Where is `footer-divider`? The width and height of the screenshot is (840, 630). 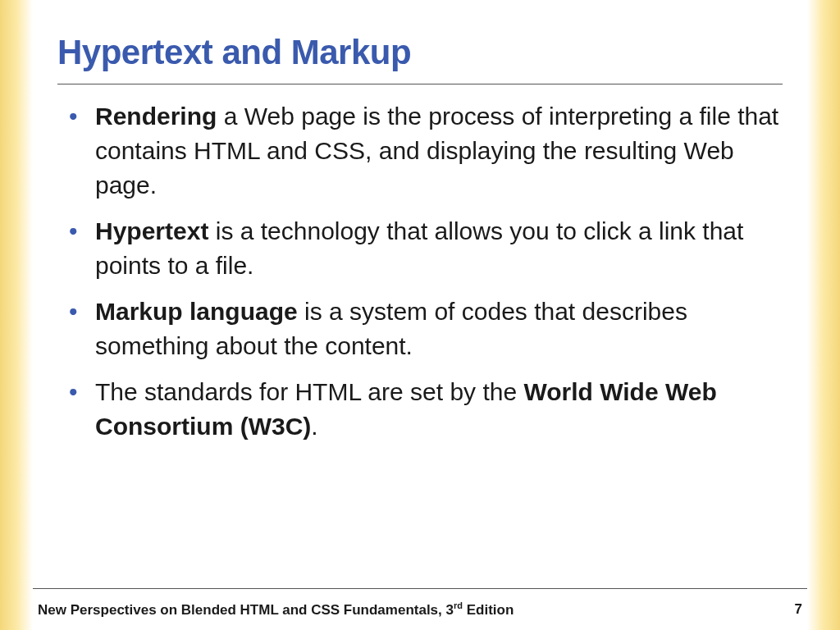
footer-divider is located at coordinates (420, 589).